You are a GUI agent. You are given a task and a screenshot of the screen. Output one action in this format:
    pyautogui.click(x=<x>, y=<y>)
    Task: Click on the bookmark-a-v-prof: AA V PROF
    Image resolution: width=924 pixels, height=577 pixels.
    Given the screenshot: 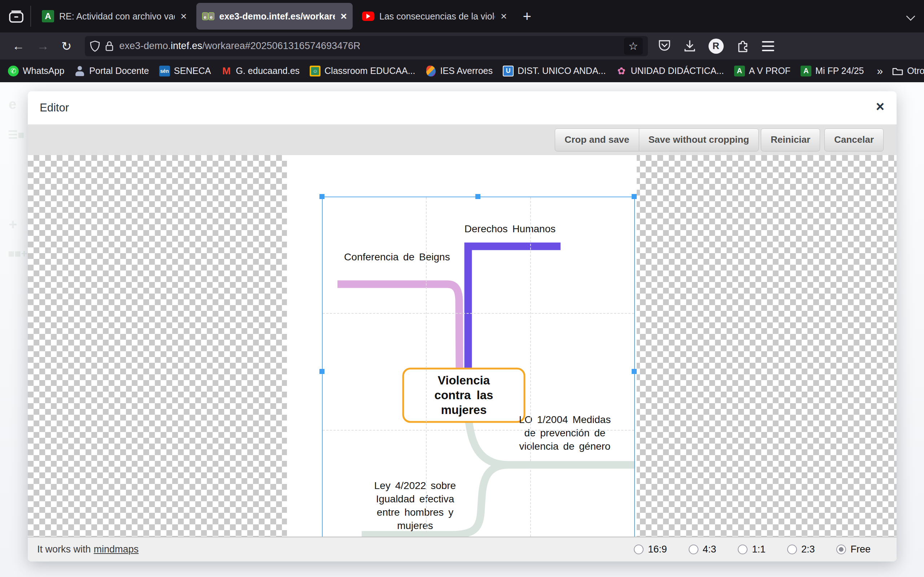 What is the action you would take?
    pyautogui.click(x=762, y=71)
    